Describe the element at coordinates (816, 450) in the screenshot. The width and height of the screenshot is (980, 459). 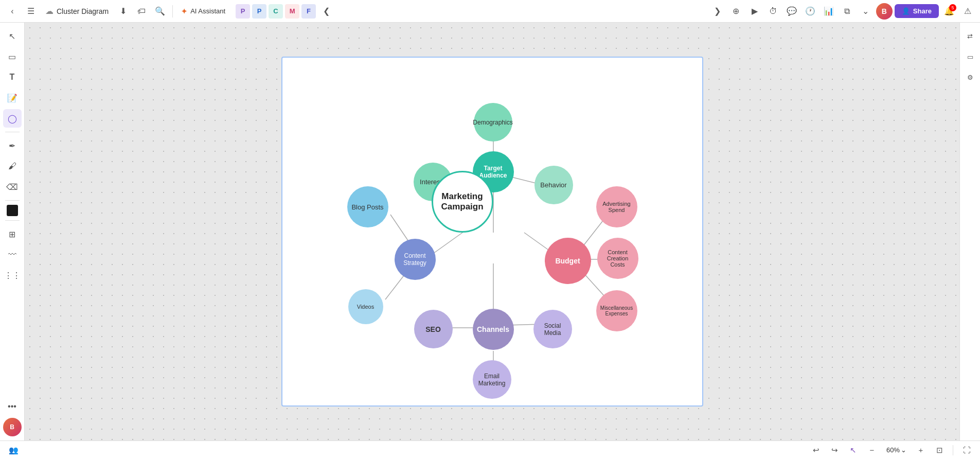
I see `undo-button: ↩` at that location.